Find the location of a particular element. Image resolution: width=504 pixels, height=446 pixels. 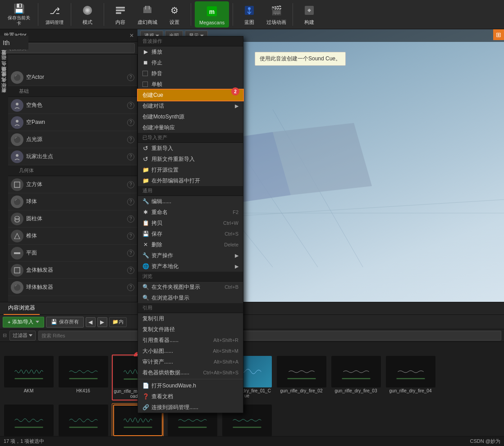

ctx-open-soundwave: 📄 打开SoundWave.h is located at coordinates (190, 386).